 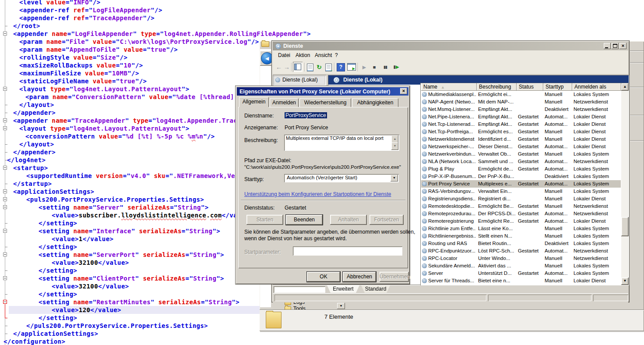 I want to click on service-row: Multimediaklassenpl...Ermöglicht ei...Ma…, so click(x=521, y=95).